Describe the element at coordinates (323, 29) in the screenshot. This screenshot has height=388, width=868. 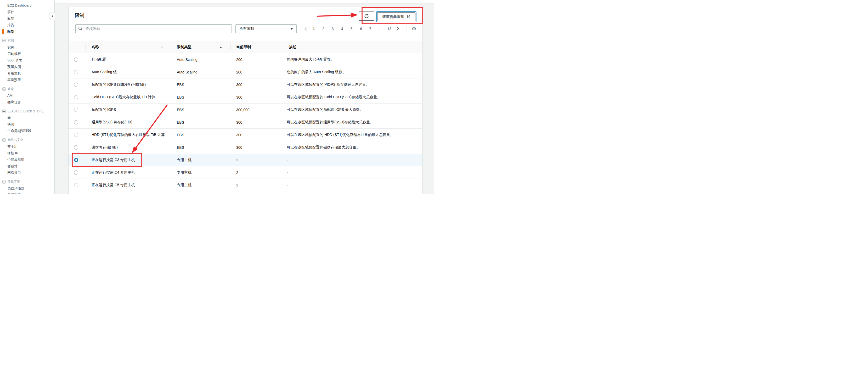
I see `pagination-page-2: 2` at that location.